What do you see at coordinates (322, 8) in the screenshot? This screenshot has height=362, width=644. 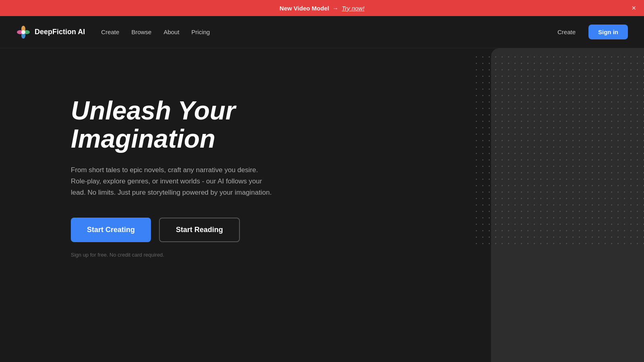 I see `banner-text: New Video Model → Try now!` at bounding box center [322, 8].